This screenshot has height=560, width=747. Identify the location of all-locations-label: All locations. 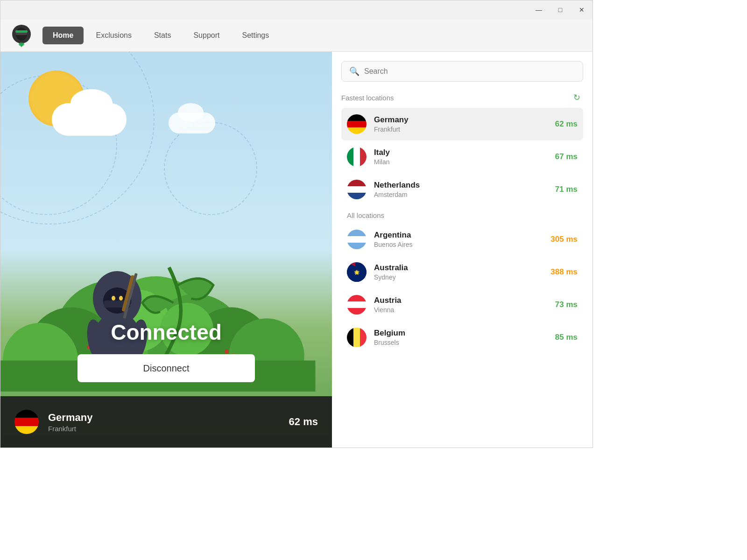
(465, 216).